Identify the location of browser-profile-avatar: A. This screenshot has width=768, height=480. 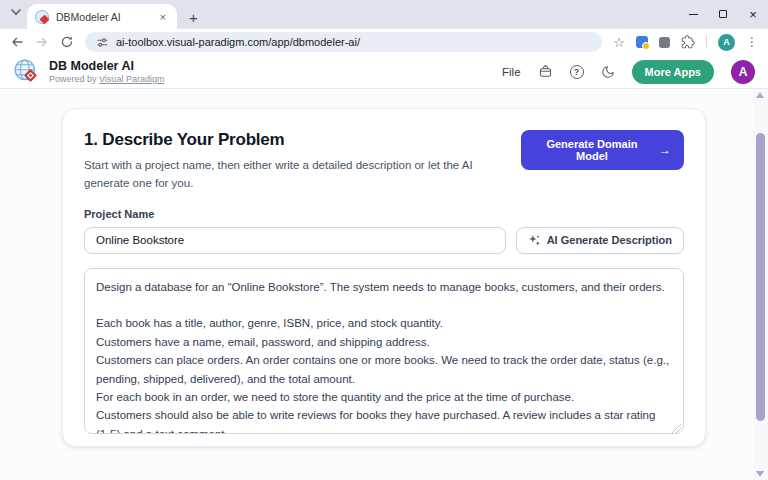
(726, 42).